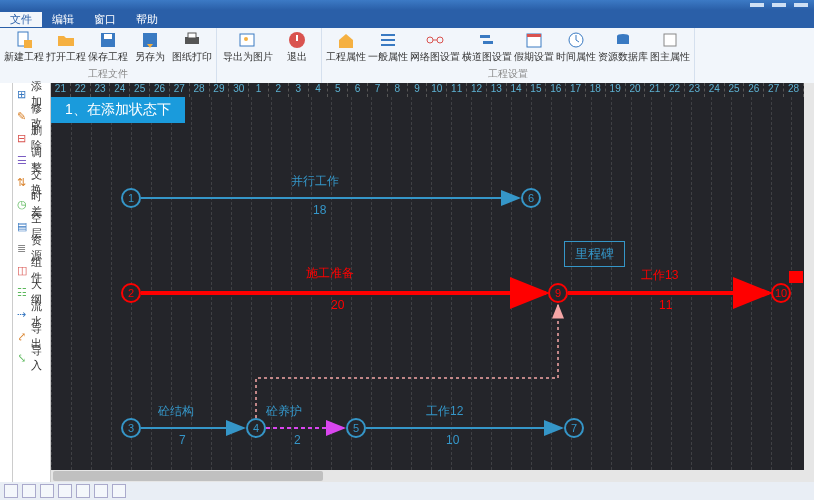 This screenshot has width=814, height=500. What do you see at coordinates (346, 40) in the screenshot?
I see `house-icon` at bounding box center [346, 40].